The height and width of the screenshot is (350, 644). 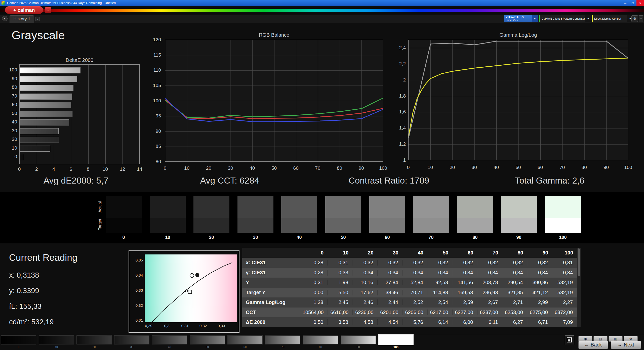 I want to click on table-cell: 2,67, so click(x=490, y=302).